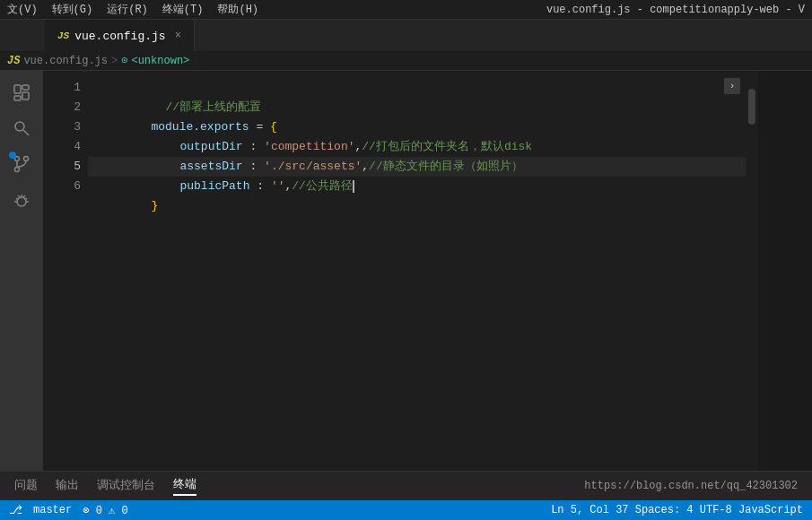 The image size is (812, 520). I want to click on code-line-1: //部署上线的配置, so click(416, 88).